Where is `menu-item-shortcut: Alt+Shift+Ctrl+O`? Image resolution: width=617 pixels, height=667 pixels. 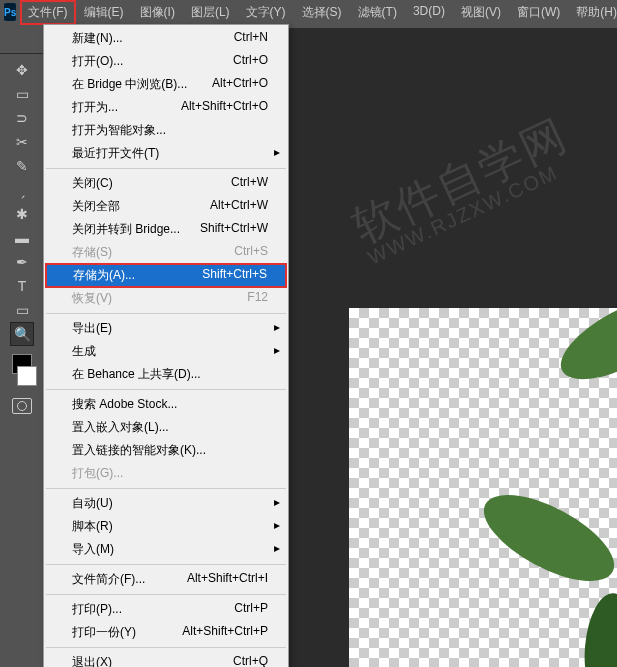
menu-item-shortcut: Alt+Shift+Ctrl+O is located at coordinates (224, 108).